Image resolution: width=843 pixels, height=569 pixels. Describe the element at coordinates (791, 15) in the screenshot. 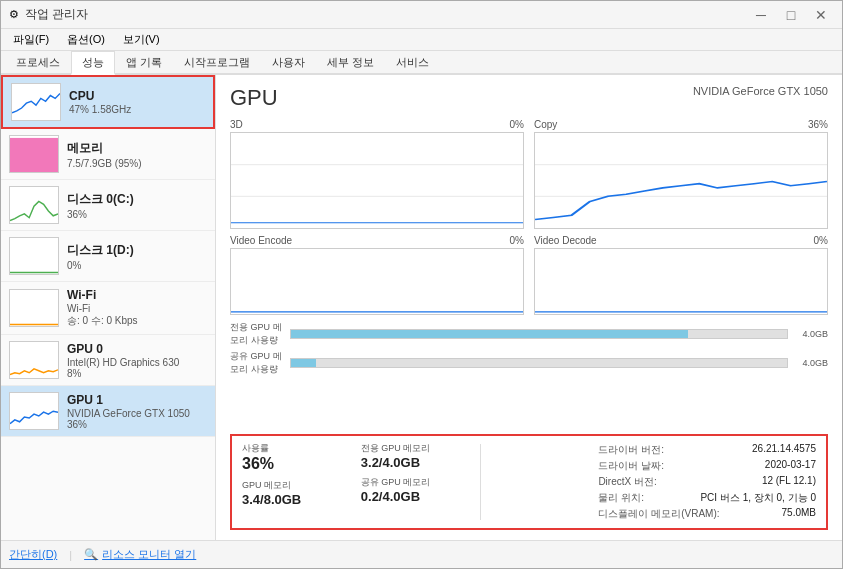

I see `title-controls: ─ □ ✕` at that location.